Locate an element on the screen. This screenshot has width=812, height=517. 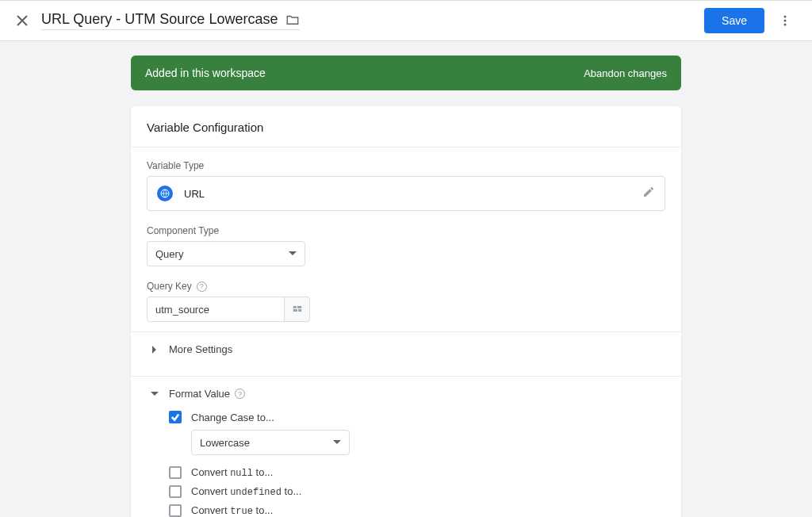
variable-type-value: URL is located at coordinates (194, 193).